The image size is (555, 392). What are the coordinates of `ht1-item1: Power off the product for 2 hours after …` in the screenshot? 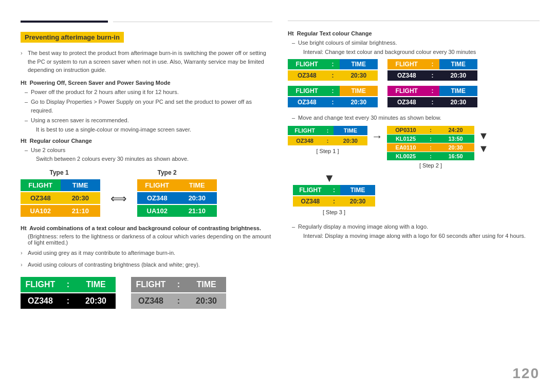 It's located at (146, 92).